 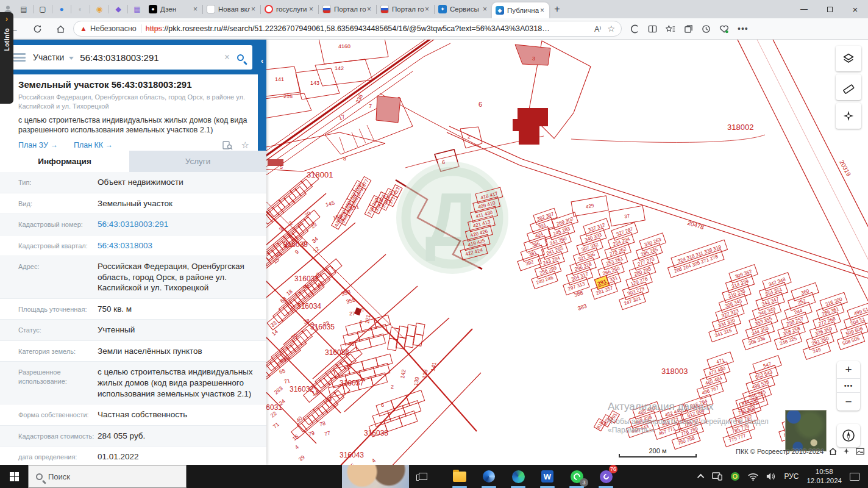 I want to click on collapse-chevron-icon: ‹, so click(x=262, y=61).